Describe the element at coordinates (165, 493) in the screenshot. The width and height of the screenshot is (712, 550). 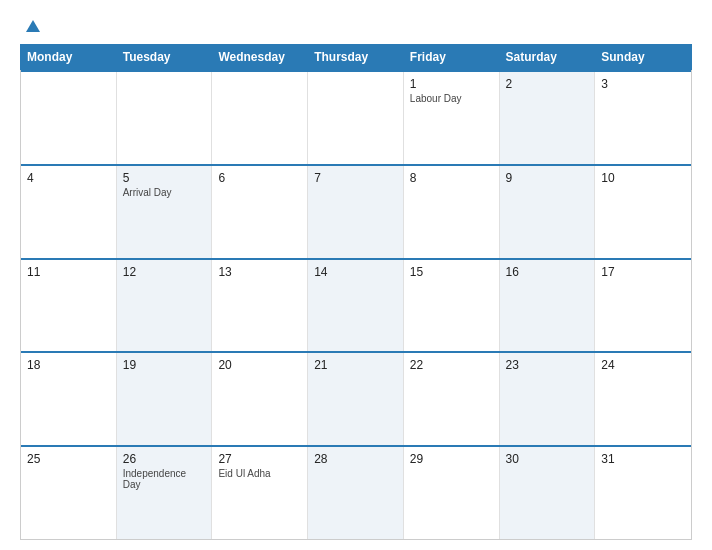
I see `calendar-cell: 26Independence Day` at that location.